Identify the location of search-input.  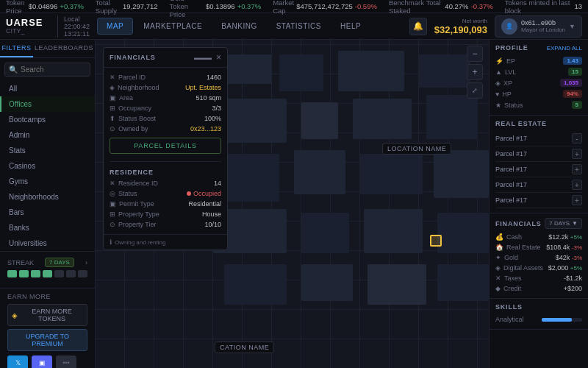
(53, 69).